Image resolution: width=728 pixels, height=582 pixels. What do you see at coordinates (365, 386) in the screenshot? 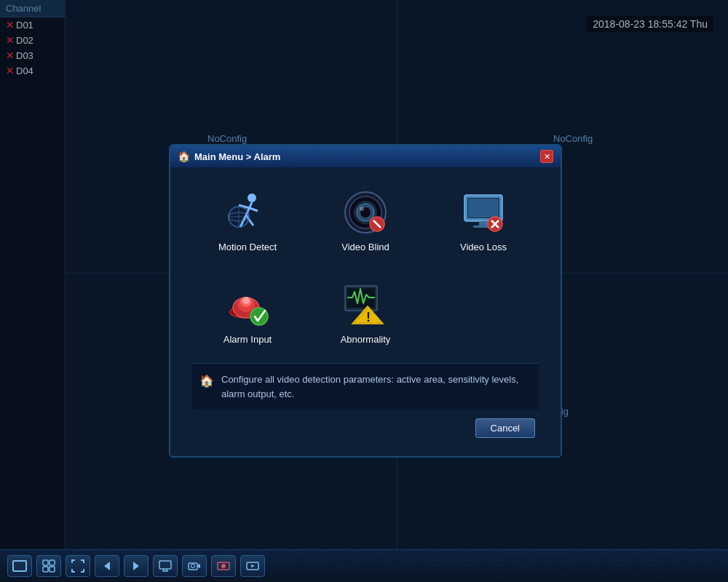
I see `description-area: 🏠 Configure all video detection paramete…` at bounding box center [365, 386].